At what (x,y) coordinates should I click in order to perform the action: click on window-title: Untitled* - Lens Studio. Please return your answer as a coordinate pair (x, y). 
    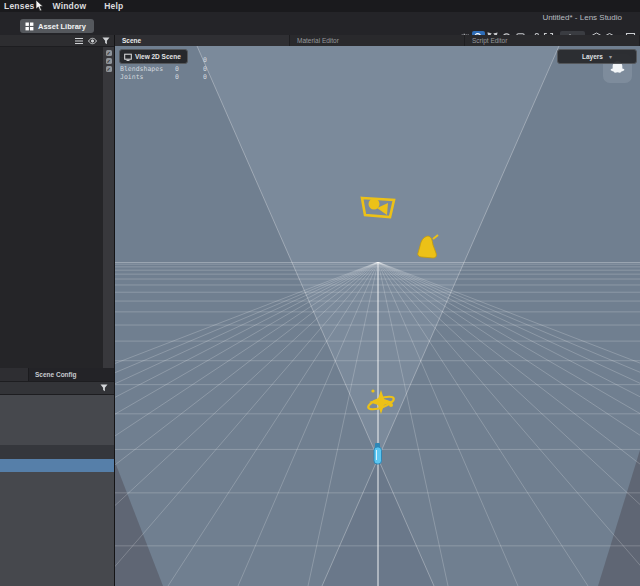
    Looking at the image, I should click on (582, 18).